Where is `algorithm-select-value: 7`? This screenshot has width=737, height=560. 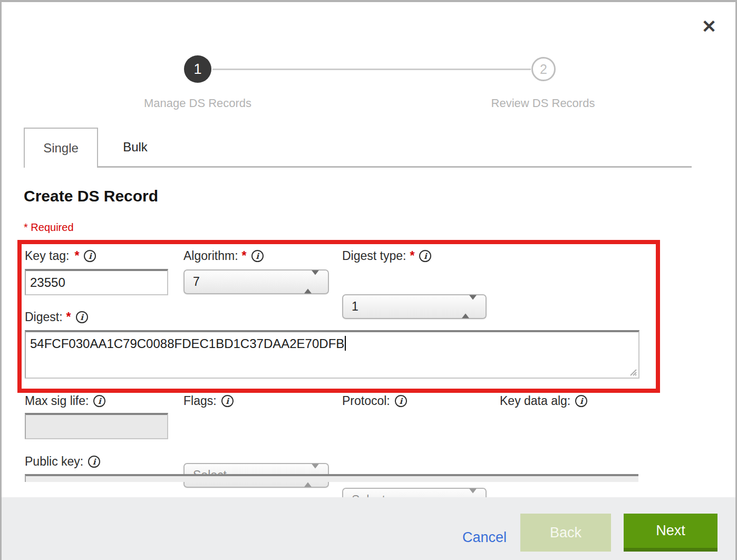
algorithm-select-value: 7 is located at coordinates (196, 282).